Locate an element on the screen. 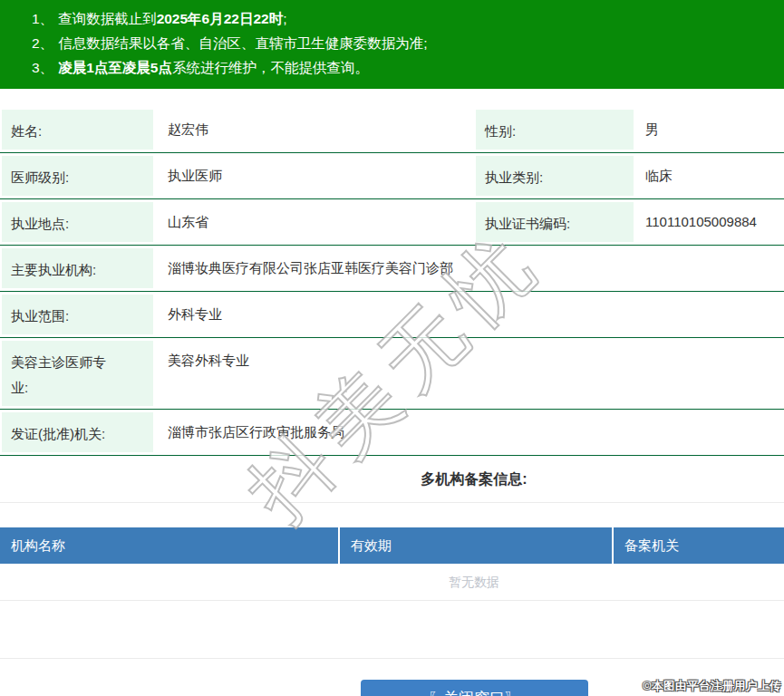  notice-bold-text: 2025年6月22日22时 is located at coordinates (220, 18).